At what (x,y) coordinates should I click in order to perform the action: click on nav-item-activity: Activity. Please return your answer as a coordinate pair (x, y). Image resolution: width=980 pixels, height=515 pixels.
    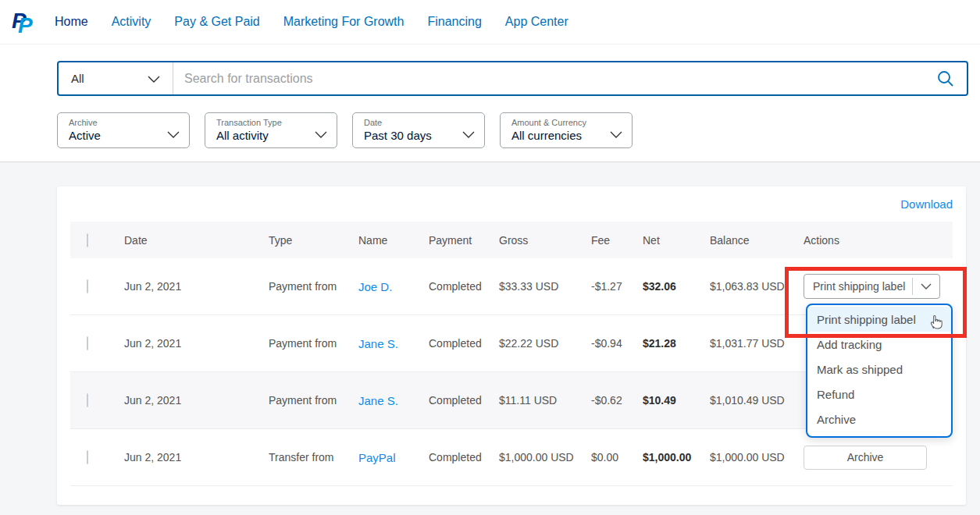
    Looking at the image, I should click on (131, 22).